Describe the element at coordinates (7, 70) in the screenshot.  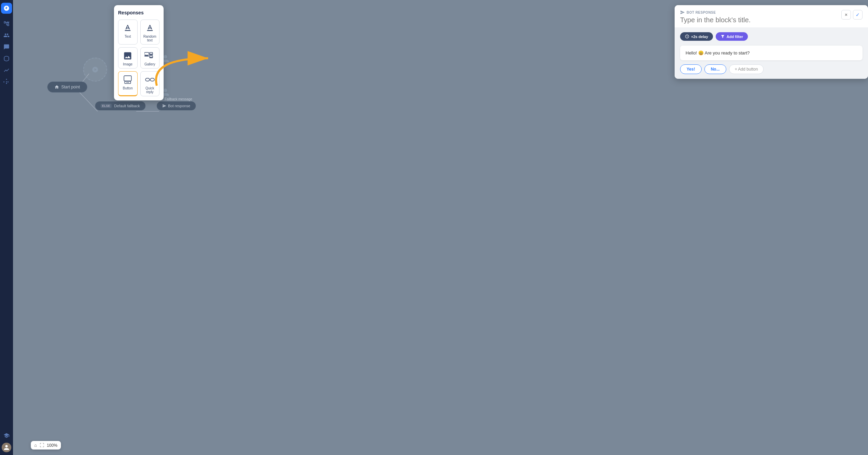
I see `analytics-icon` at that location.